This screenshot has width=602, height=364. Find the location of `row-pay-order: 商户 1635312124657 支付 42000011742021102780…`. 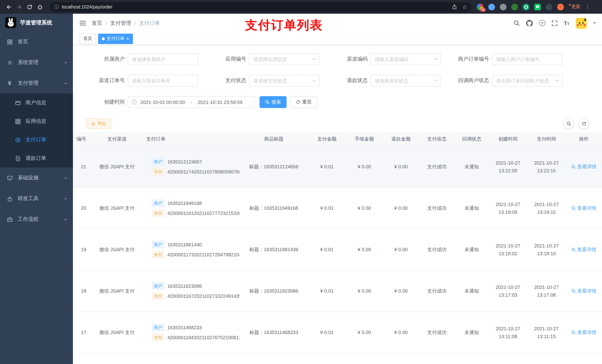

row-pay-order: 商户 1635312124657 支付 42000011742021102780… is located at coordinates (189, 167).